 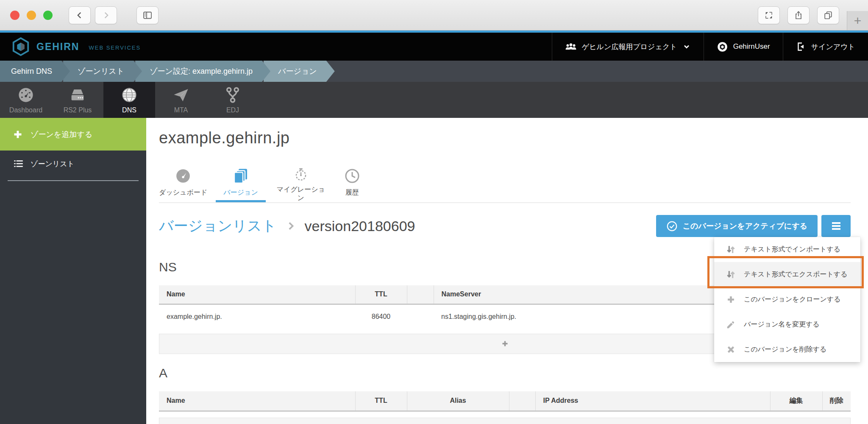 I want to click on user-avatar, so click(x=722, y=47).